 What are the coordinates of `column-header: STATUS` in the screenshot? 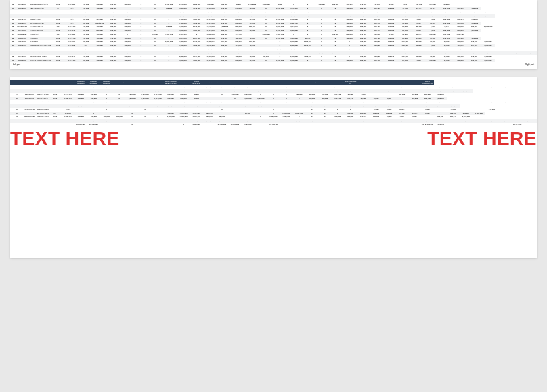 It's located at (56, 83).